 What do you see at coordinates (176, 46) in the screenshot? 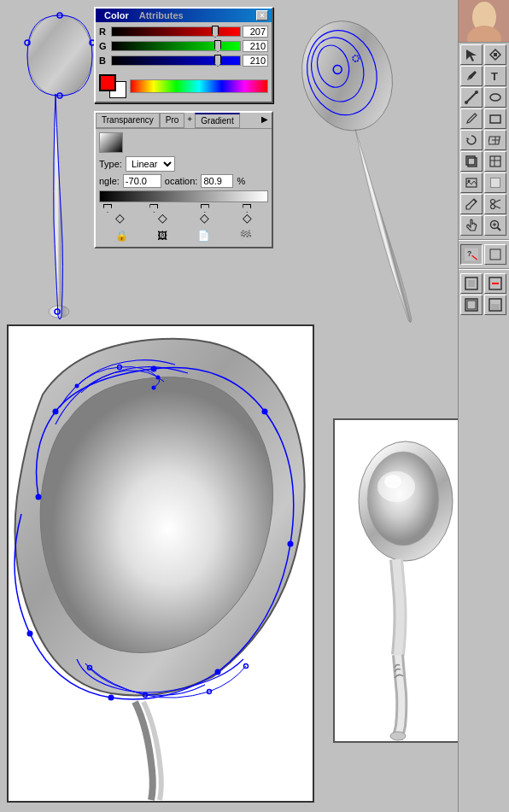
I see `green-slider` at bounding box center [176, 46].